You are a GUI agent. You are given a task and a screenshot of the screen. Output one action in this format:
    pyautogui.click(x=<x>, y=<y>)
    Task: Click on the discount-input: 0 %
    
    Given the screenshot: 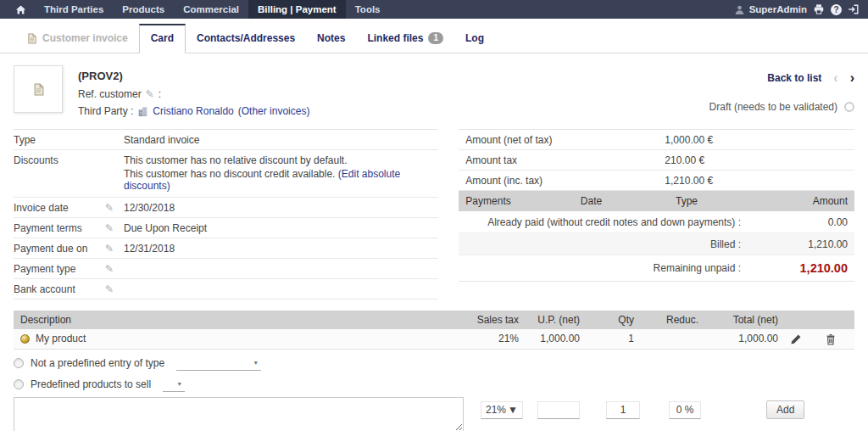 What is the action you would take?
    pyautogui.click(x=685, y=411)
    